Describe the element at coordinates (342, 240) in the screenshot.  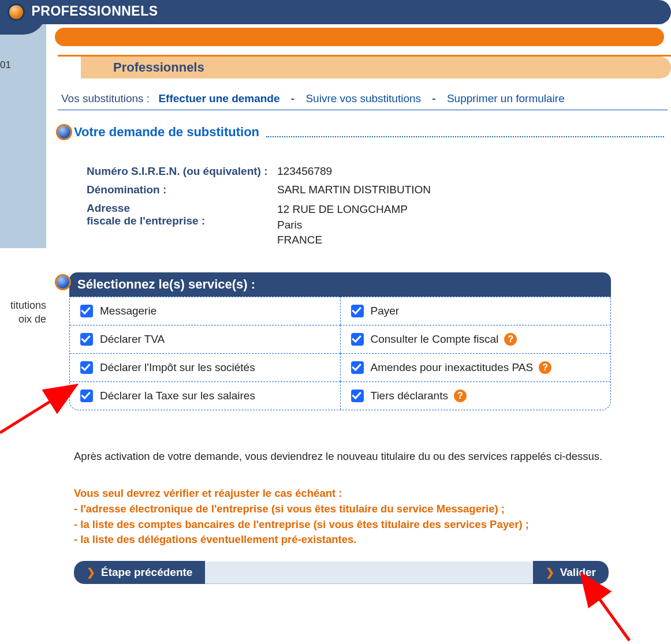
I see `address-line3: FRANCE` at that location.